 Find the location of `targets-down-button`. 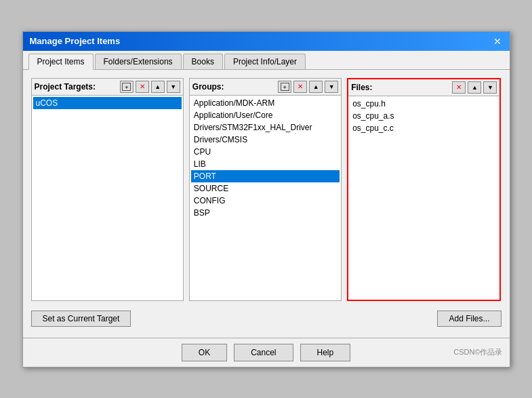

targets-down-button is located at coordinates (173, 87).